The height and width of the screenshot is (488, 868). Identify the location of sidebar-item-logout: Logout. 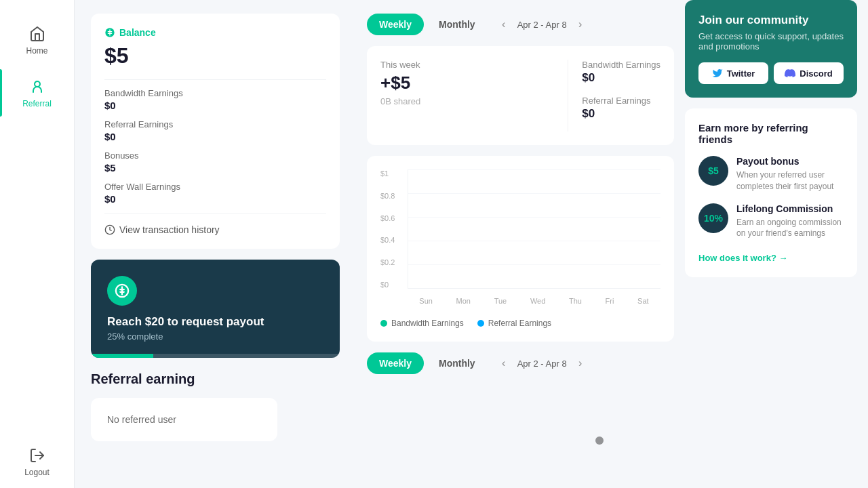
(37, 462).